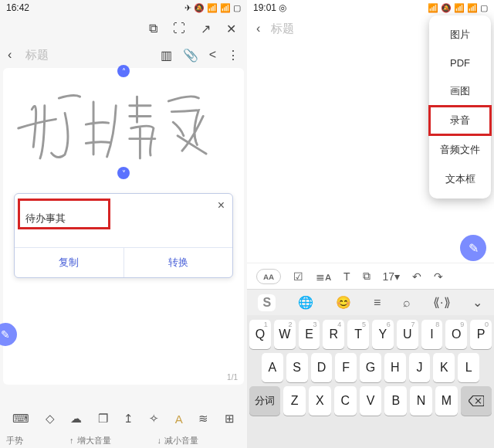 The height and width of the screenshot is (448, 494). Describe the element at coordinates (310, 334) in the screenshot. I see `key-e: 3E` at that location.